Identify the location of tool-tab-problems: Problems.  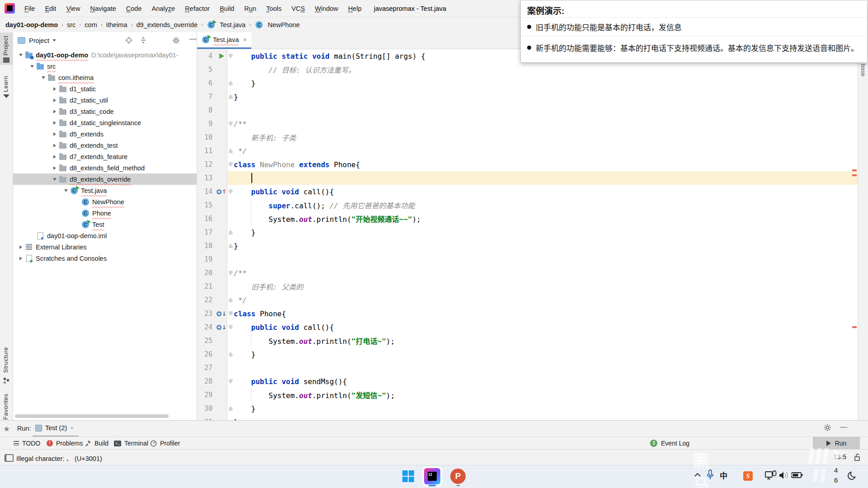
(65, 443).